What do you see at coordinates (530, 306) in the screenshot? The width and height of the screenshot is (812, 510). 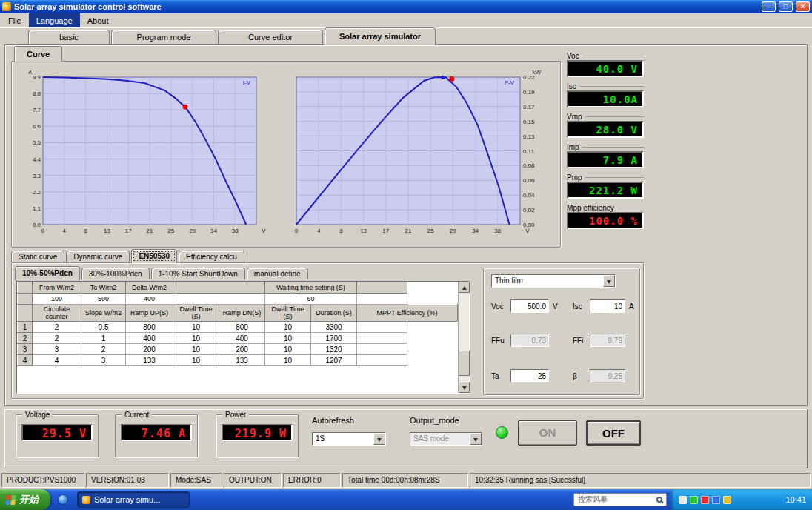 I see `voc-field` at bounding box center [530, 306].